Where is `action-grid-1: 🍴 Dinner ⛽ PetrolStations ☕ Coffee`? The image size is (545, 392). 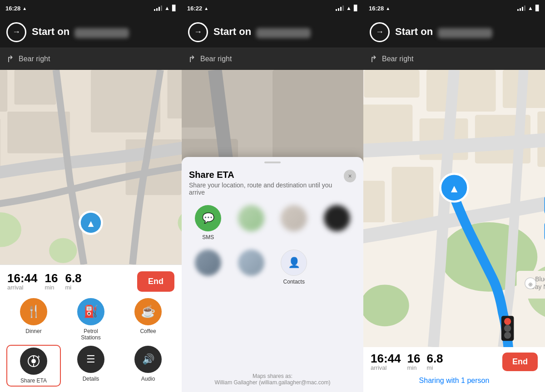
action-grid-1: 🍴 Dinner ⛽ PetrolStations ☕ Coffee is located at coordinates (91, 342).